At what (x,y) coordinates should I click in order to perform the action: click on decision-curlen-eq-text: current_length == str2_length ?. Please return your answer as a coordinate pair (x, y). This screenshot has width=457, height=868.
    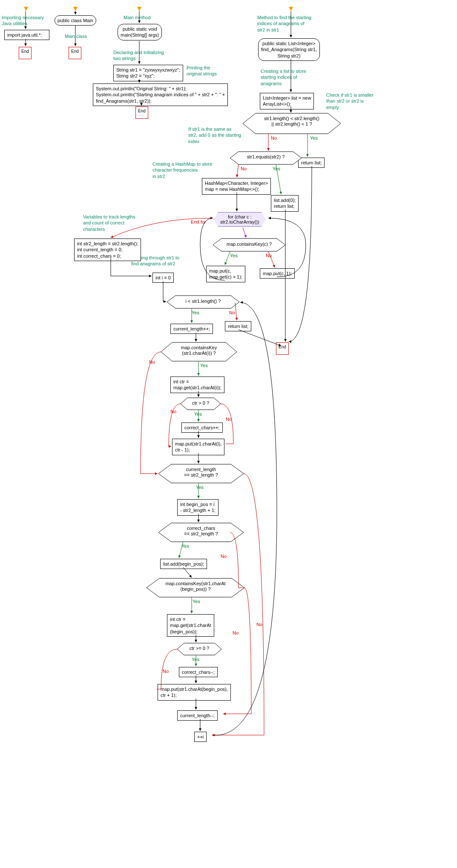
    Looking at the image, I should click on (201, 472).